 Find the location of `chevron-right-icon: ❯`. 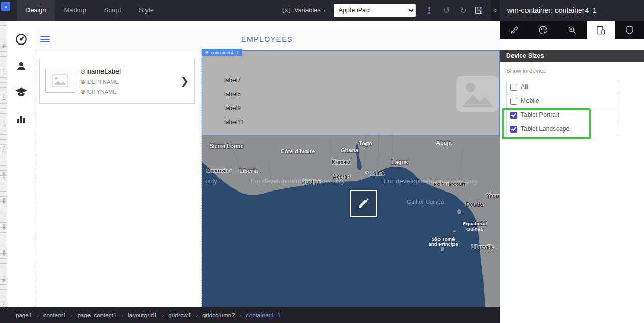

chevron-right-icon: ❯ is located at coordinates (184, 81).